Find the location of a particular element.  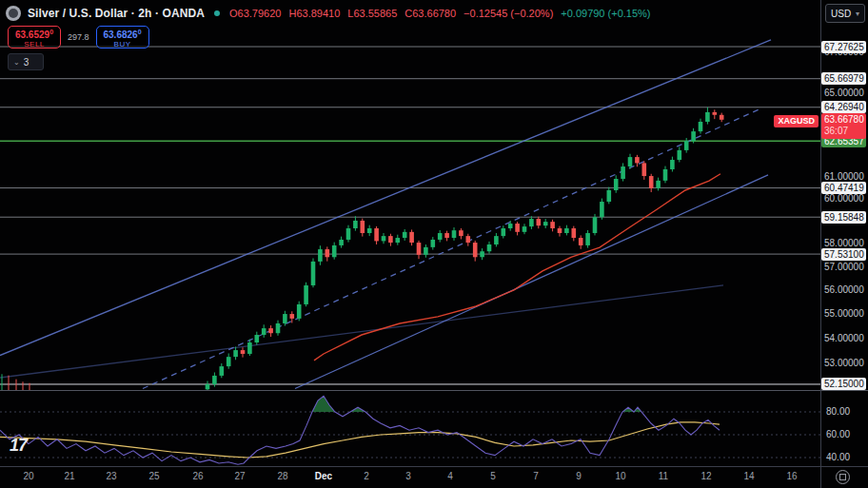

indicators-collapse-button: ⌄ 3 is located at coordinates (26, 62).